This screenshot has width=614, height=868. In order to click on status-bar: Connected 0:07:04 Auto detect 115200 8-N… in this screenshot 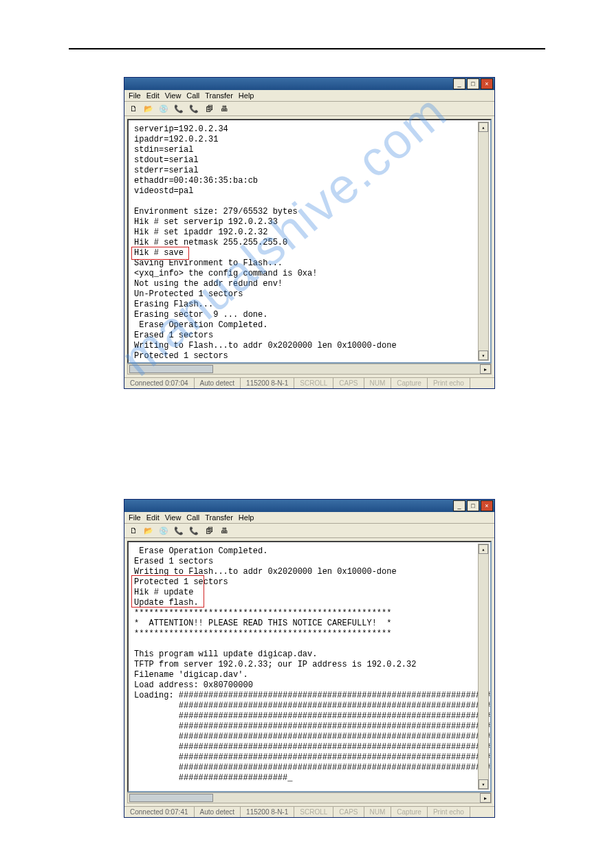, I will do `click(309, 383)`.